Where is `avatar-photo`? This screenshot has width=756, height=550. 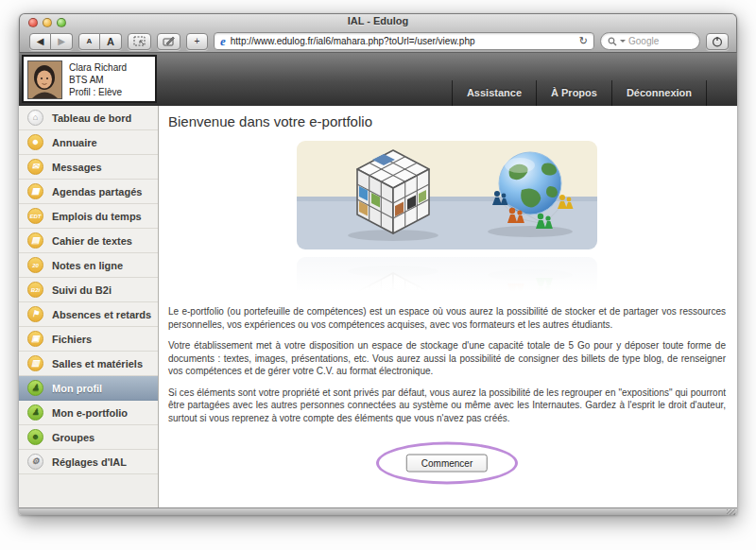 avatar-photo is located at coordinates (45, 79).